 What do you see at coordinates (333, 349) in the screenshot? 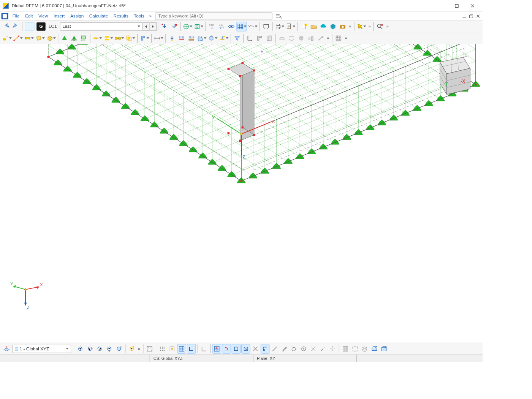
I see `guideline-toggle` at bounding box center [333, 349].